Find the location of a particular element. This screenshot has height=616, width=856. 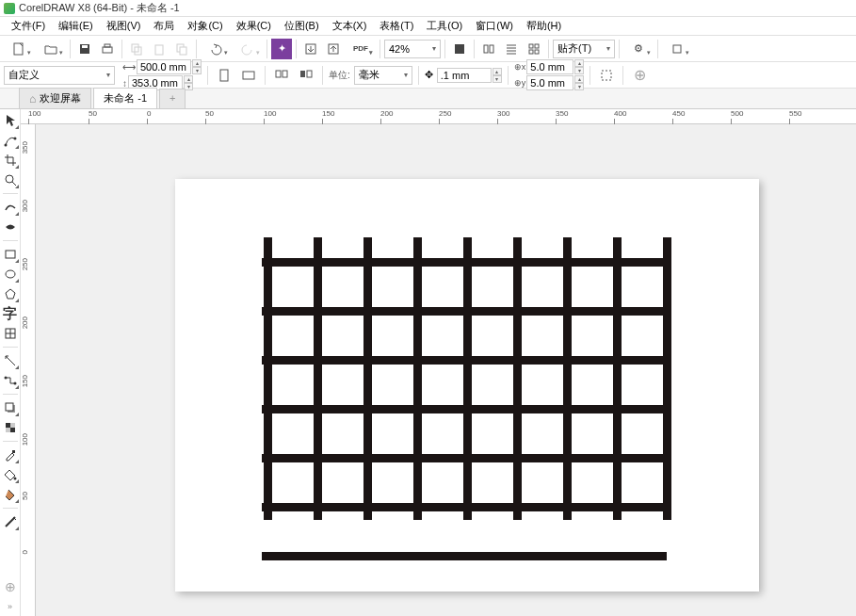

open-button is located at coordinates (51, 49).